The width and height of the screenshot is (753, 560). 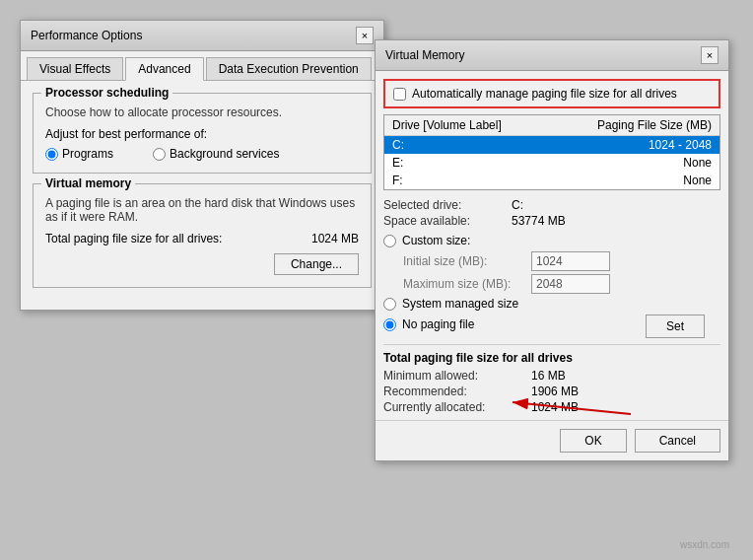 What do you see at coordinates (555, 407) in the screenshot?
I see `currently-allocated-value: 1024 MB` at bounding box center [555, 407].